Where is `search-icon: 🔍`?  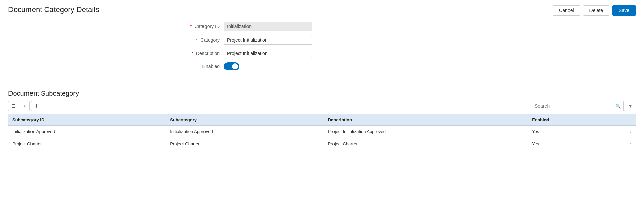 search-icon: 🔍 is located at coordinates (618, 106).